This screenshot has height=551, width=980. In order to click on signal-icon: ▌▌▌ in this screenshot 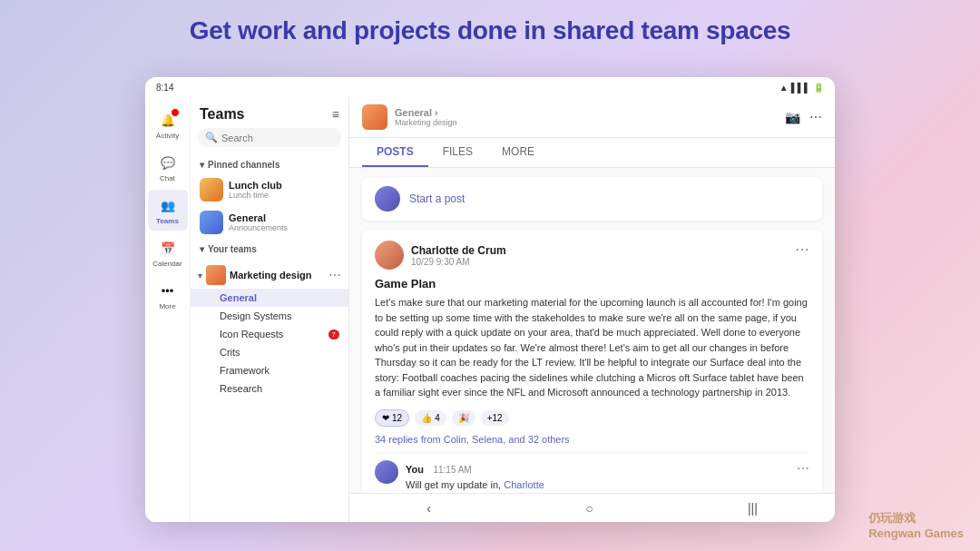, I will do `click(800, 87)`.